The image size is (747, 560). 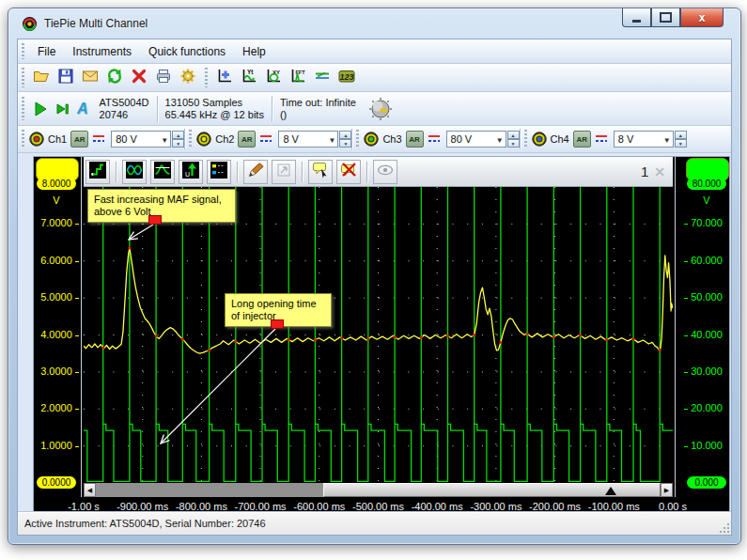 I want to click on right-axis-min-label: 0.000, so click(x=707, y=483).